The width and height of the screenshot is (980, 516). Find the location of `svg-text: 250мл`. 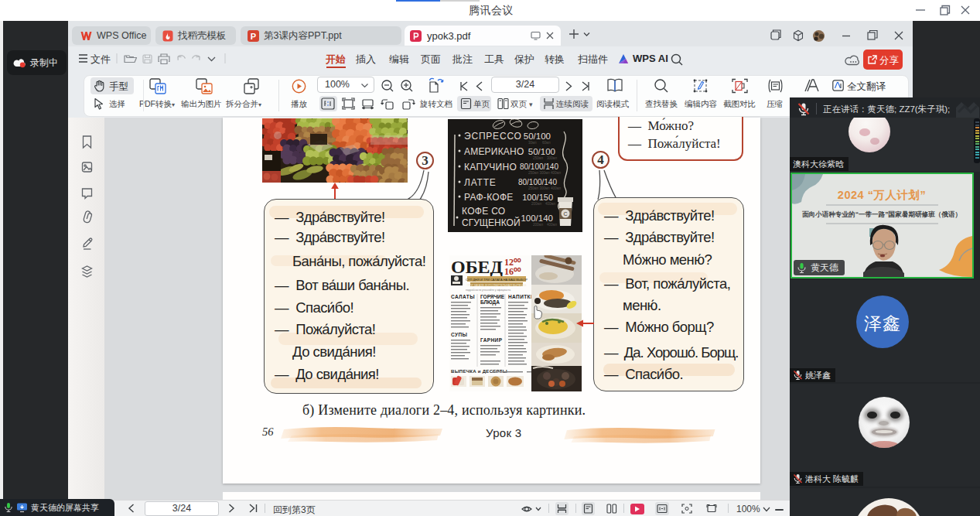

svg-text: 250мл is located at coordinates (538, 158).